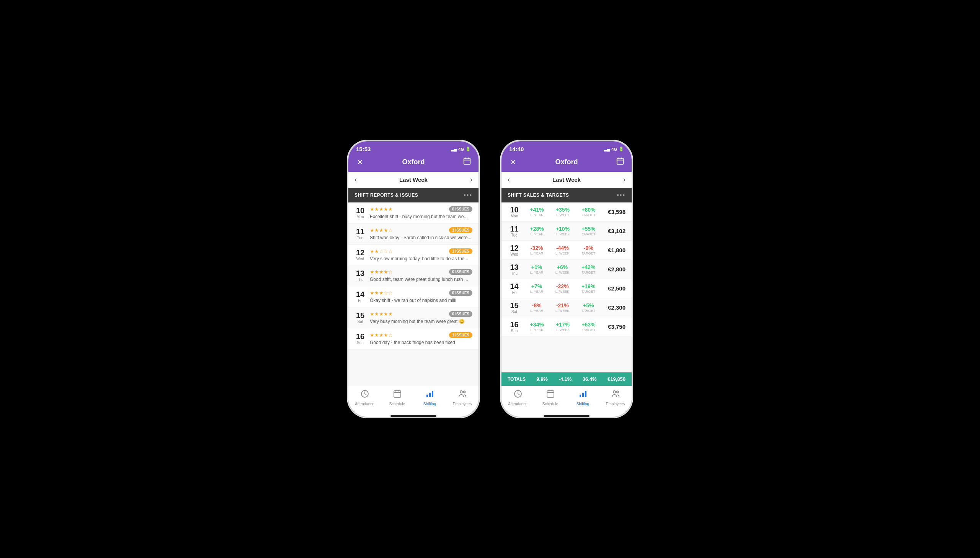 The width and height of the screenshot is (980, 558). What do you see at coordinates (537, 327) in the screenshot?
I see `lyear-metric: +34% L. YEAR` at bounding box center [537, 327].